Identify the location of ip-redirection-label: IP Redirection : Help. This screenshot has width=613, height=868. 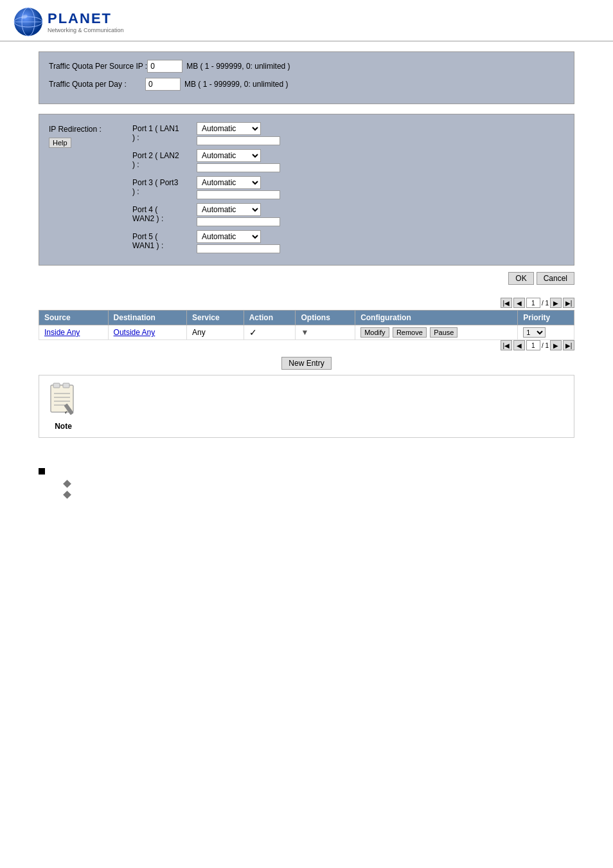
(91, 135).